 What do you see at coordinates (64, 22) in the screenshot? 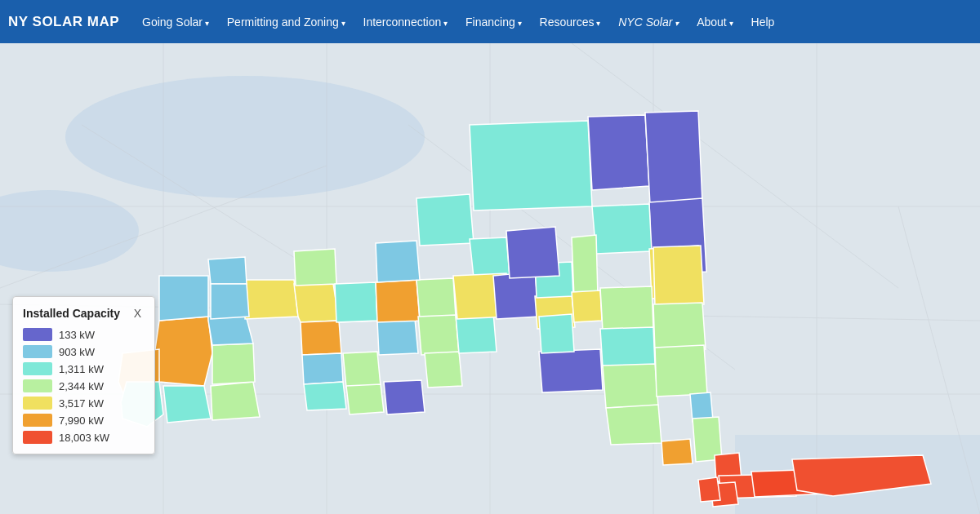
I see `brand-logo: NY SOLAR MAP` at bounding box center [64, 22].